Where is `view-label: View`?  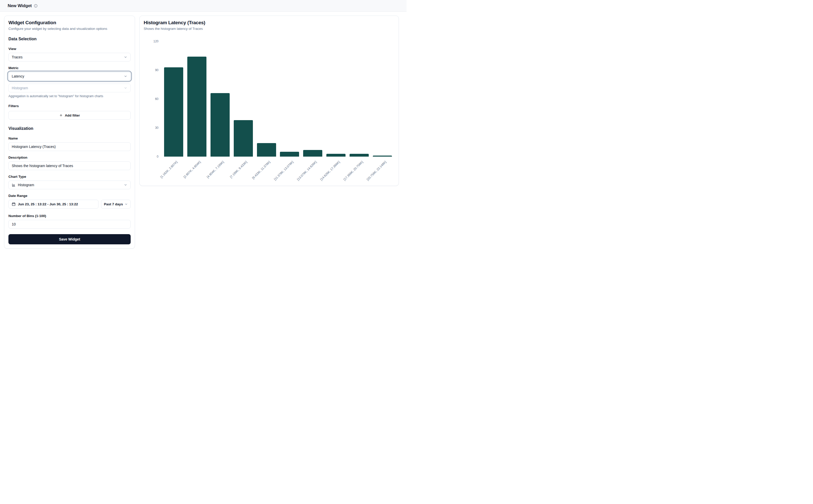
view-label: View is located at coordinates (69, 49).